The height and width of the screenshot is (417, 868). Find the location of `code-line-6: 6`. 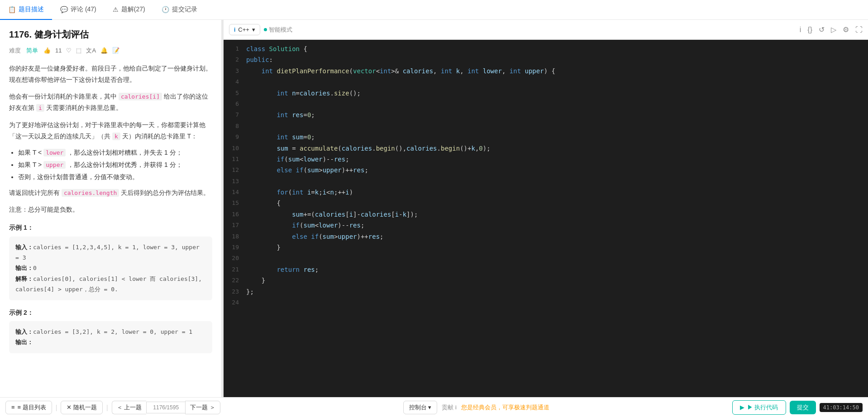

code-line-6: 6 is located at coordinates (546, 104).